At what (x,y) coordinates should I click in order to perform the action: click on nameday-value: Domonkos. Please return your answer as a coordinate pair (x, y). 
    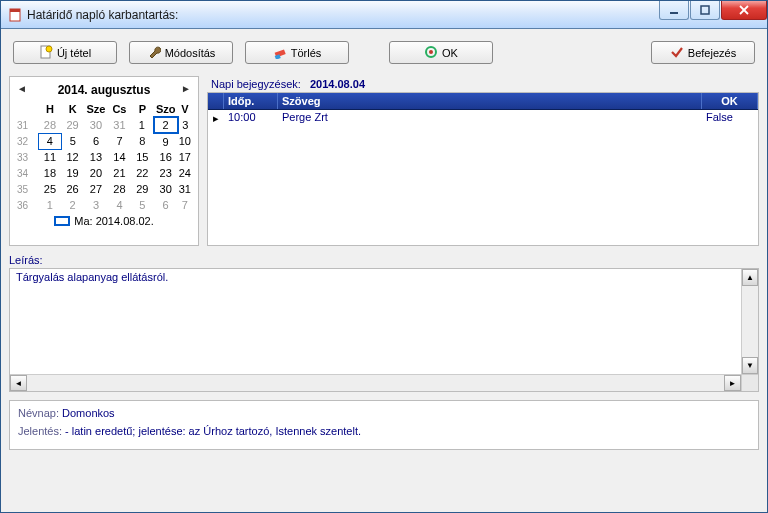
    Looking at the image, I should click on (88, 413).